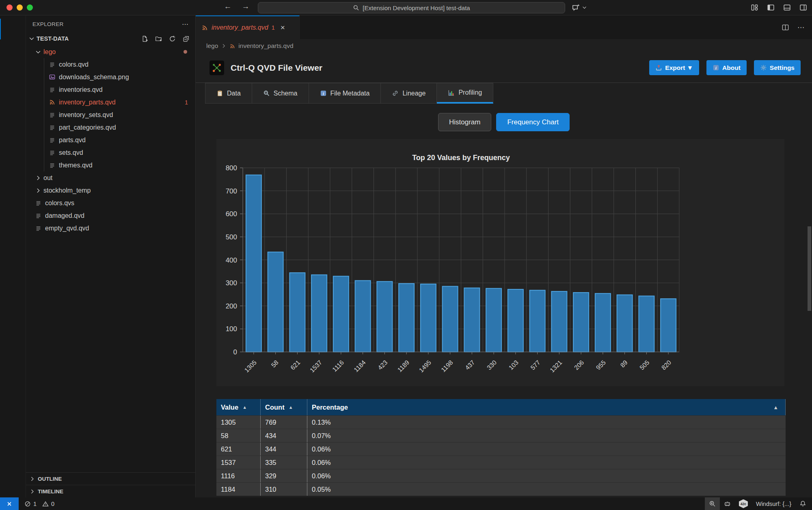  Describe the element at coordinates (743, 504) in the screenshot. I see `hex-badge-status-item: 42c` at that location.